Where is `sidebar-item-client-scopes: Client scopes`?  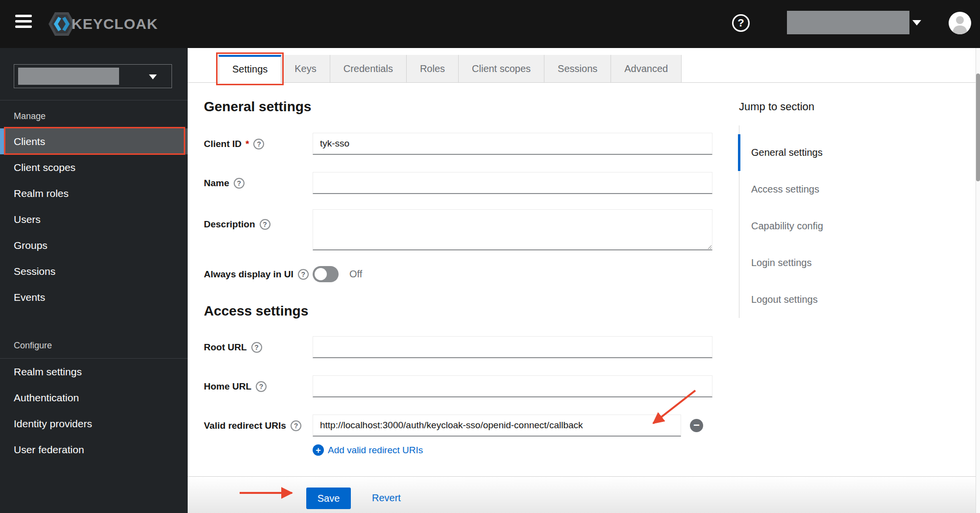 sidebar-item-client-scopes: Client scopes is located at coordinates (94, 168).